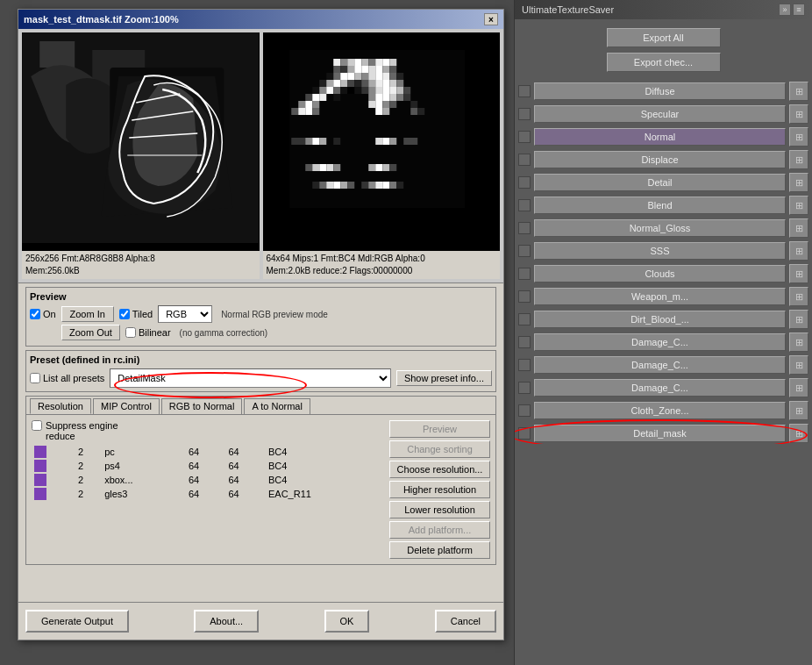 This screenshot has width=812, height=665. Describe the element at coordinates (664, 62) in the screenshot. I see `export-checked-button: Export chec...` at that location.